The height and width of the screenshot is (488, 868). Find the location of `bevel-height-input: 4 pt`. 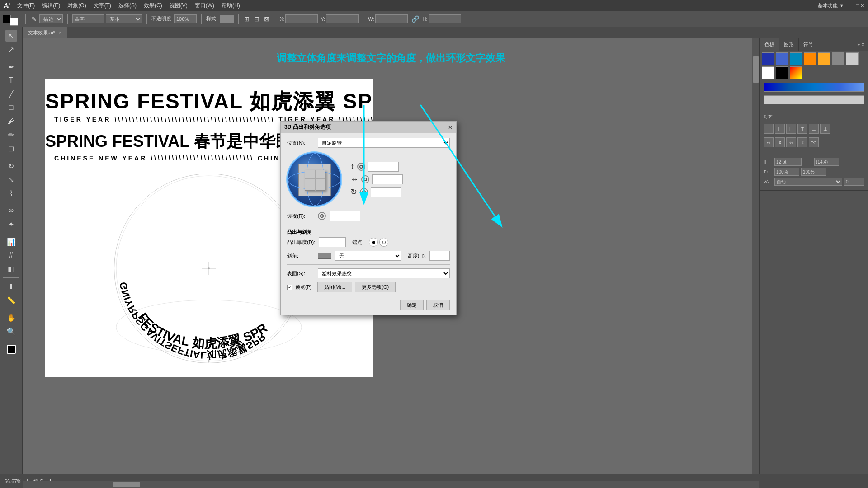

bevel-height-input: 4 pt is located at coordinates (439, 256).